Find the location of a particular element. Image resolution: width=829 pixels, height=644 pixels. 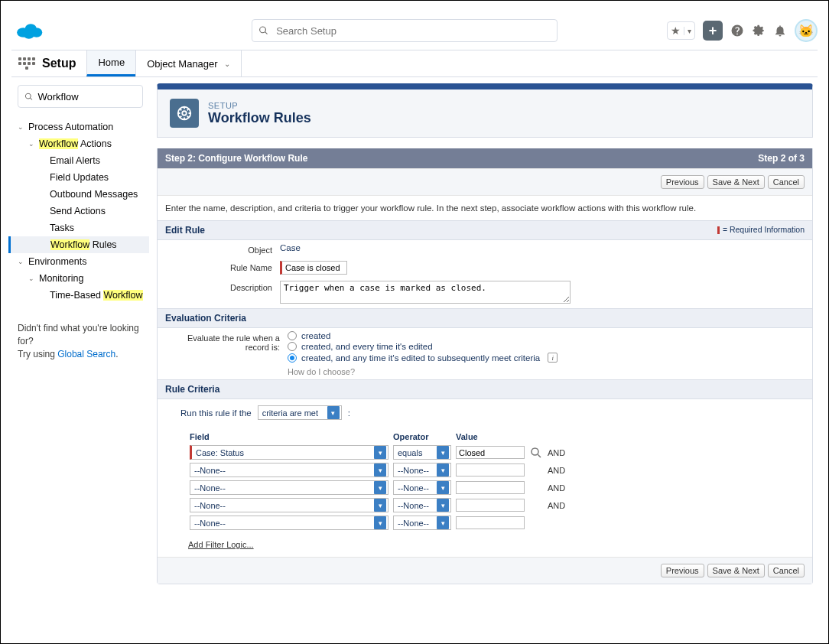

and-label is located at coordinates (558, 523).